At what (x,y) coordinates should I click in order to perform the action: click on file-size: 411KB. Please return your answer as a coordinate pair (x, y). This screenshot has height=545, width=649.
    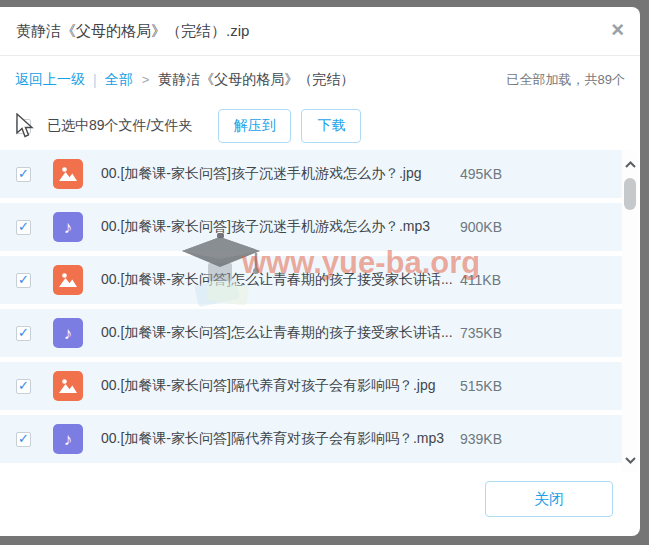
    Looking at the image, I should click on (541, 280).